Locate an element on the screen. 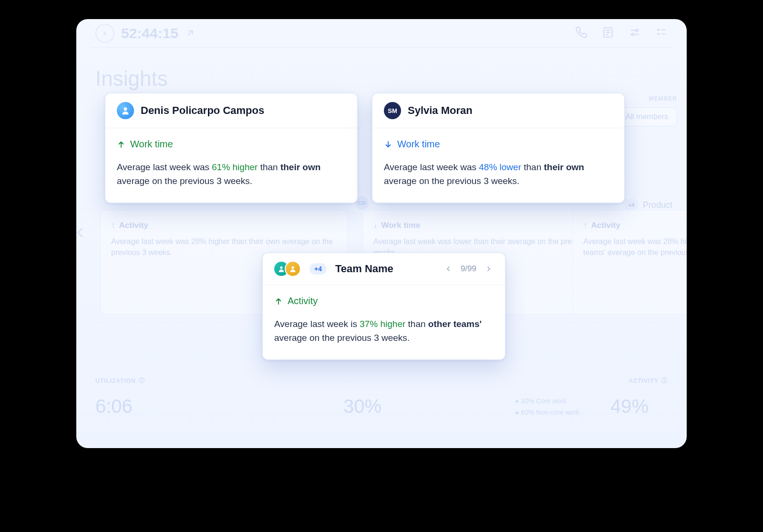 The image size is (763, 532). utilization-label: UTILIZATIONⓘ is located at coordinates (120, 380).